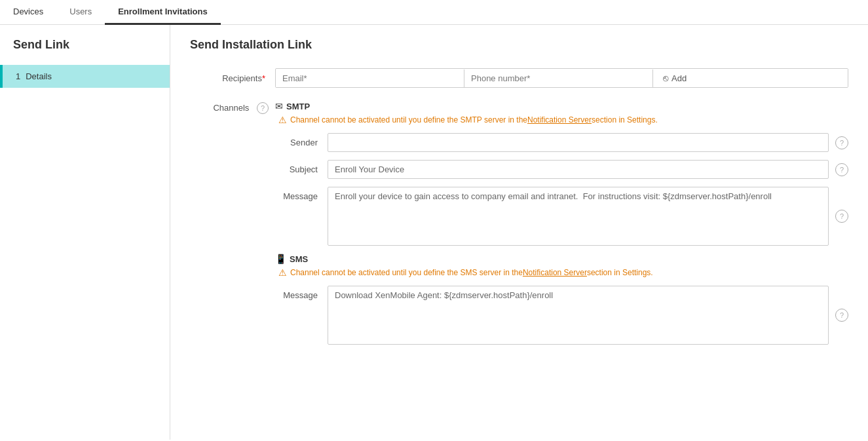 This screenshot has width=868, height=441. What do you see at coordinates (301, 293) in the screenshot?
I see `sms-message-label: Message` at bounding box center [301, 293].